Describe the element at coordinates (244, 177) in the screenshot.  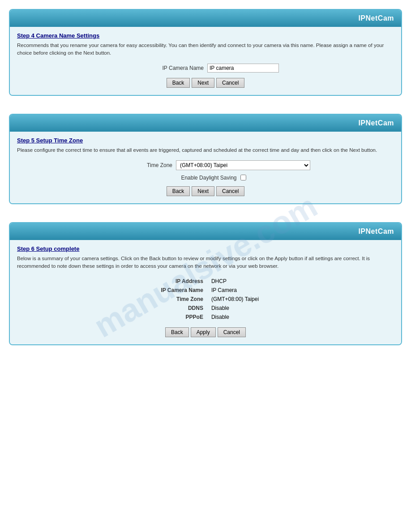
I see `panel2-daylight-saving-checkbox` at that location.